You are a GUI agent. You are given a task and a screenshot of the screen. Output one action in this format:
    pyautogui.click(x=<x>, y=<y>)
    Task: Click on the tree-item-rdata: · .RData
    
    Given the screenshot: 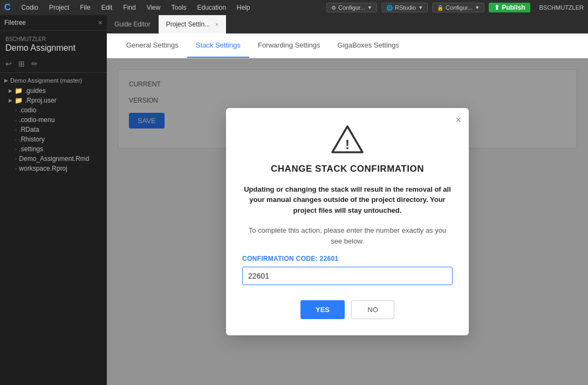 What is the action you would take?
    pyautogui.click(x=53, y=130)
    